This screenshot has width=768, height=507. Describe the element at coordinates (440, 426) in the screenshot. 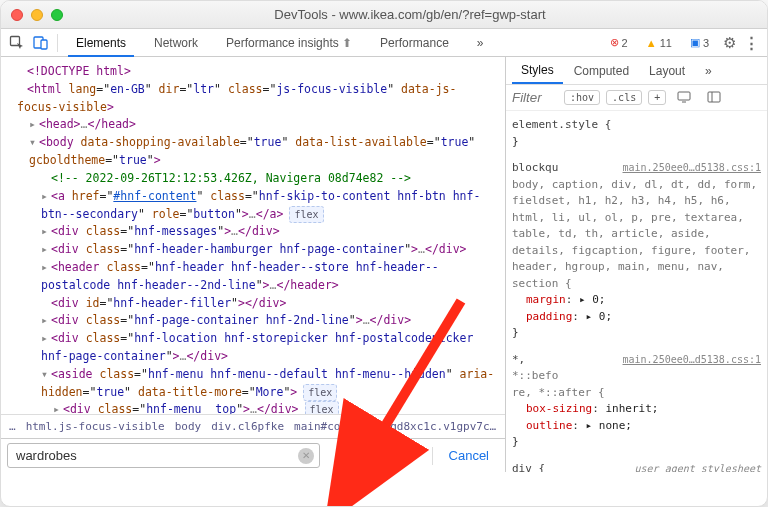

I see `breadcrumb-item: …gd8xc1c.v1gpv7c…` at that location.